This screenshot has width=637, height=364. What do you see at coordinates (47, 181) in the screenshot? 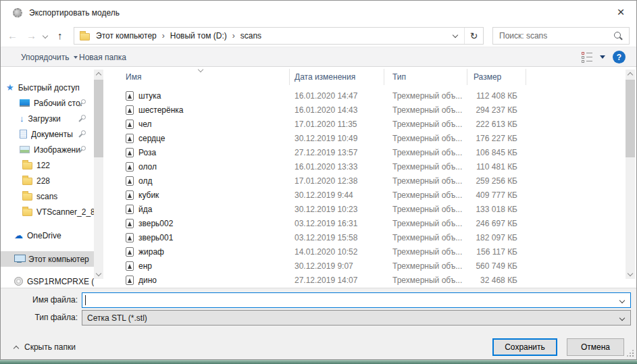
I see `sidebar-item: 228` at bounding box center [47, 181].